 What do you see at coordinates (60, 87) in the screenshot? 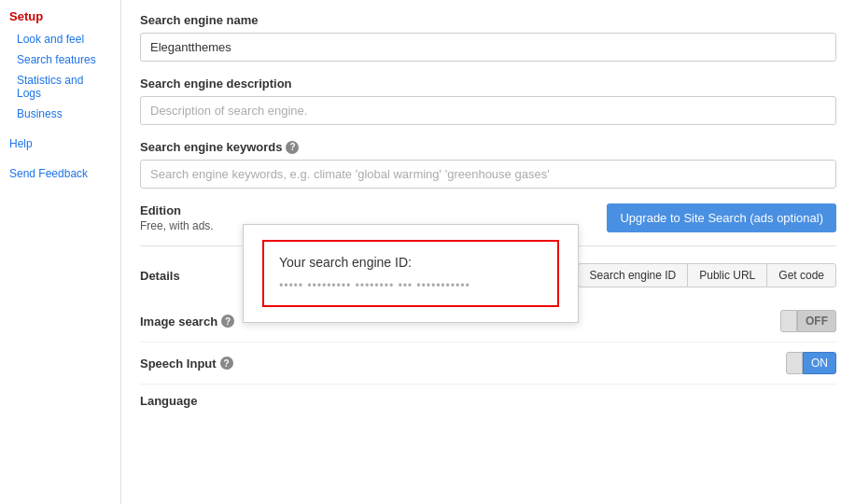
I see `sidebar-item-statistics: Statistics and Logs` at bounding box center [60, 87].